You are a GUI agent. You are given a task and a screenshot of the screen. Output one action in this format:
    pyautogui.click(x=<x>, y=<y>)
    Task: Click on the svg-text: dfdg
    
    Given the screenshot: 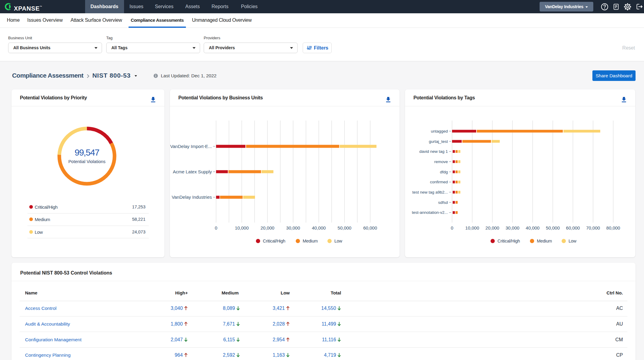 What is the action you would take?
    pyautogui.click(x=444, y=172)
    